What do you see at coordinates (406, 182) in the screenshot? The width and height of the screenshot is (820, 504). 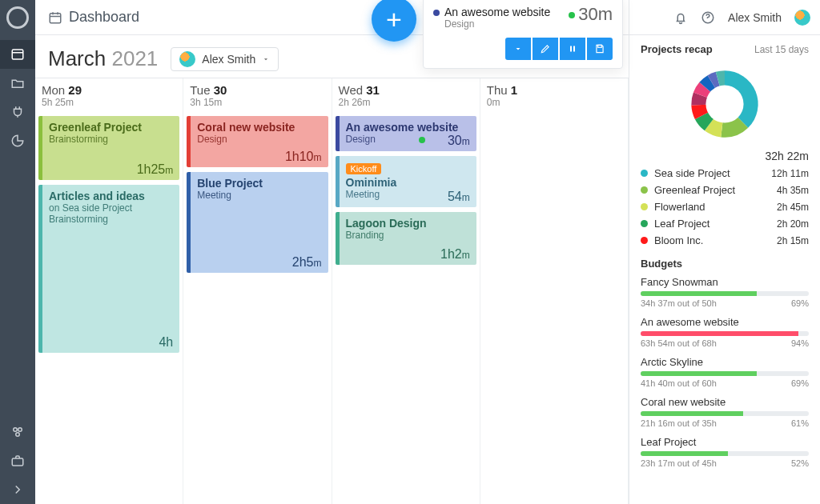 I see `time-entry: KickoffOminimiaMeeting54m` at bounding box center [406, 182].